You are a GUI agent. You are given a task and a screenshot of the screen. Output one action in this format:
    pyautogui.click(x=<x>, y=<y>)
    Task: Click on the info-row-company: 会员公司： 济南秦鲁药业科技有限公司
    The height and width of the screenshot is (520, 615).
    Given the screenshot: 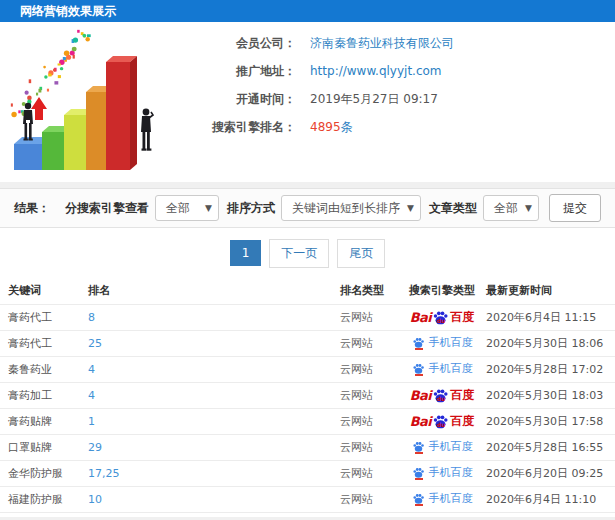 What is the action you would take?
    pyautogui.click(x=316, y=43)
    